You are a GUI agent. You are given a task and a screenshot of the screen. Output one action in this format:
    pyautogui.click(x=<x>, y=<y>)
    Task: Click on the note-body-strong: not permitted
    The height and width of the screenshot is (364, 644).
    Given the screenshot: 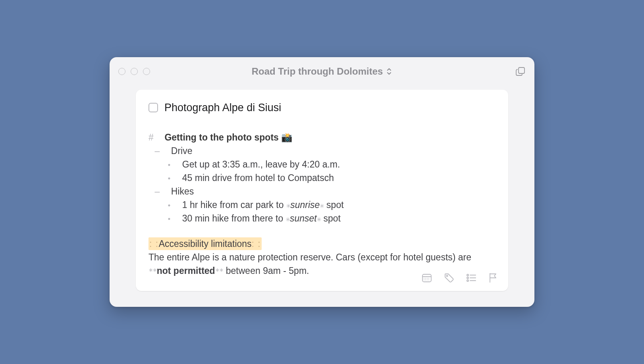 What is the action you would take?
    pyautogui.click(x=186, y=271)
    